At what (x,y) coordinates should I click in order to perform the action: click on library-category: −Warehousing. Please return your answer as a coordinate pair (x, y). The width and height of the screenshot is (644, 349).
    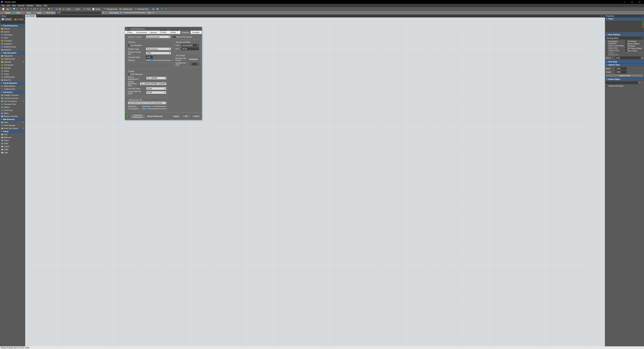
    Looking at the image, I should click on (12, 119).